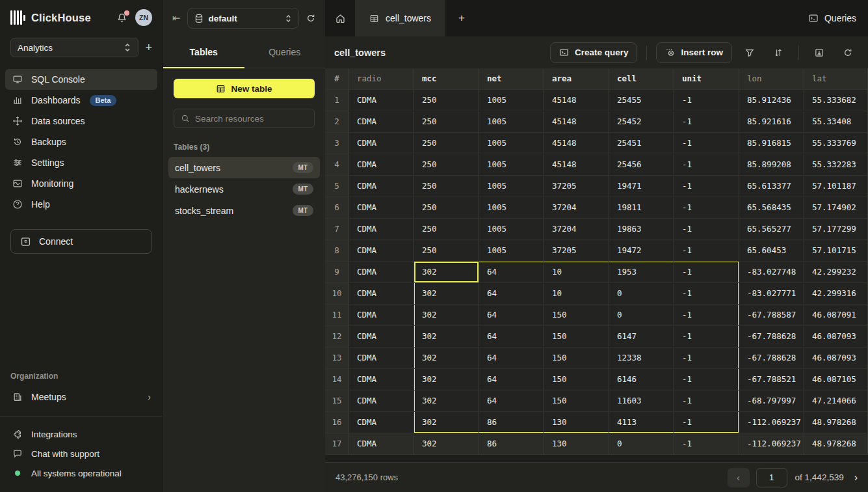 The height and width of the screenshot is (492, 868). I want to click on row-number: 12, so click(337, 337).